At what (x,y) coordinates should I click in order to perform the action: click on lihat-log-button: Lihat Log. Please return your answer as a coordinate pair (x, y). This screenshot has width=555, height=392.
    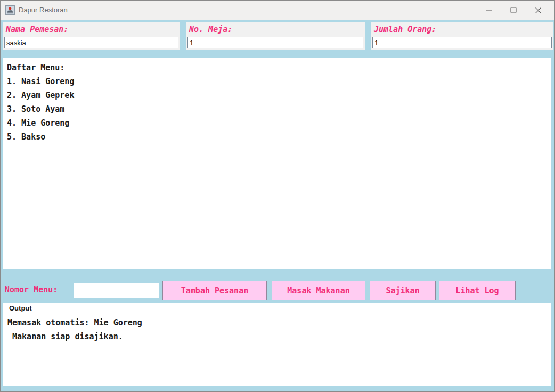
    Looking at the image, I should click on (477, 291).